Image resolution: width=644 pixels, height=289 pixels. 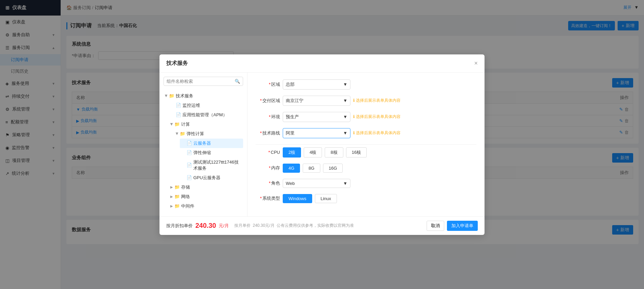 What do you see at coordinates (269, 133) in the screenshot?
I see `tech-route-label: 技术路线` at bounding box center [269, 133].